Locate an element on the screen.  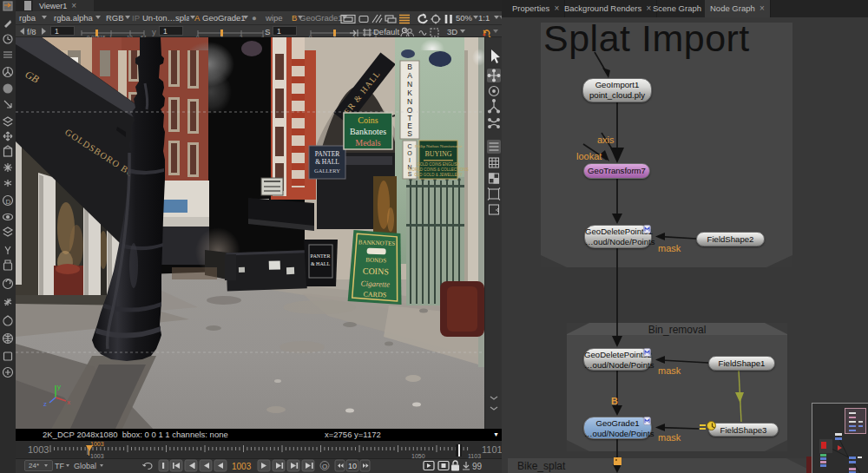
svg-text: Coins is located at coordinates (368, 120).